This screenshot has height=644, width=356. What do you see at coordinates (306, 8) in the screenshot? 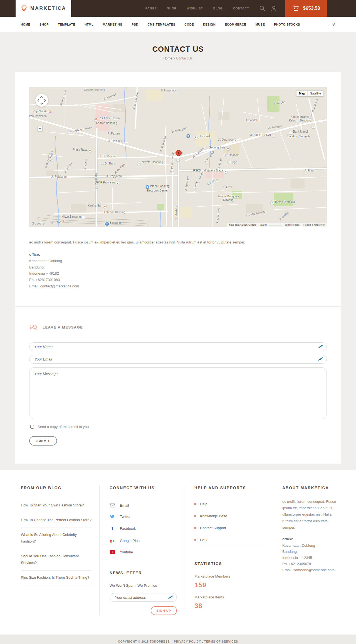
I see `cart-button: $653.50` at bounding box center [306, 8].